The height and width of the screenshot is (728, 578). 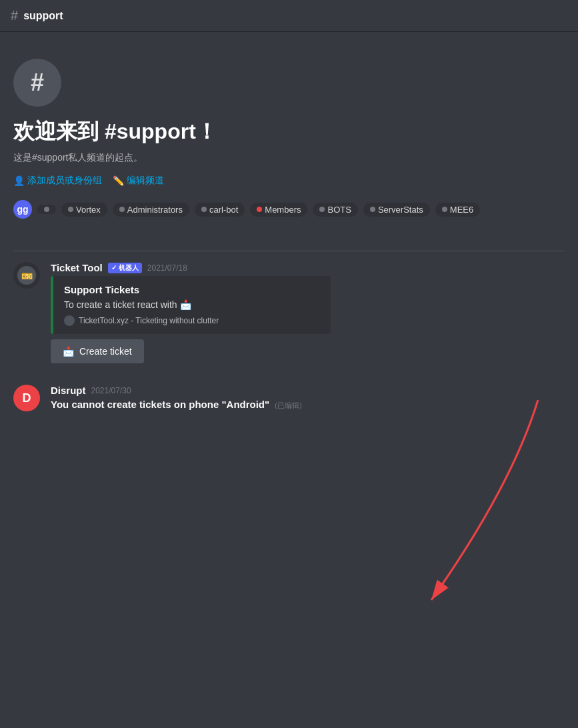 I want to click on ticket-tool-header: Ticket Tool ✓ 机器人 2021/07/18, so click(x=308, y=268).